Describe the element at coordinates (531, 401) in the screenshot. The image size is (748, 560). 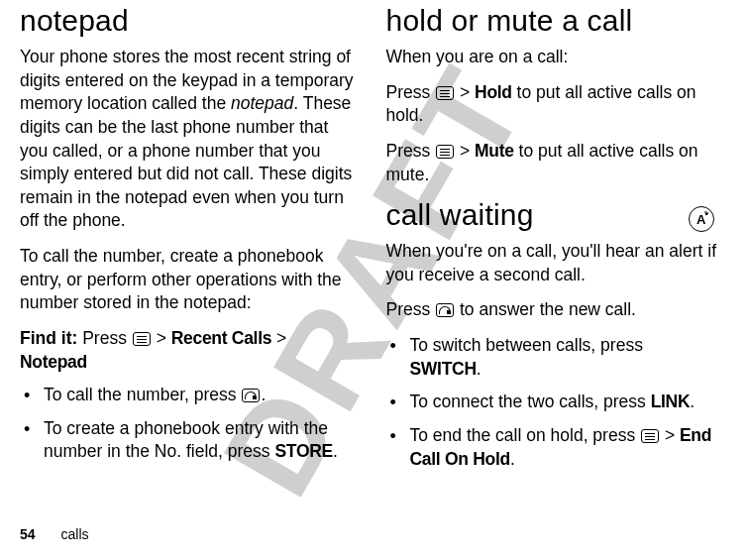
I see `text: To connect the two calls, press` at that location.